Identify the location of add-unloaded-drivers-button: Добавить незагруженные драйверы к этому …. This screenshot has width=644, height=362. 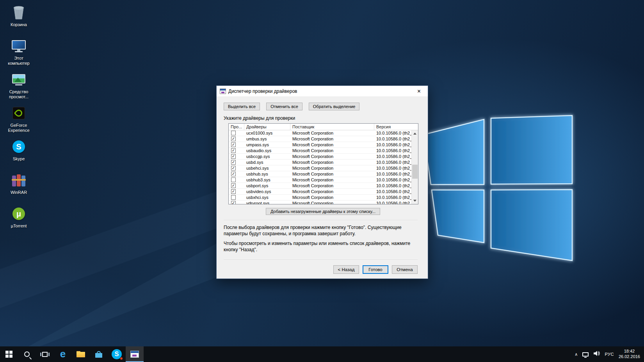
(323, 211).